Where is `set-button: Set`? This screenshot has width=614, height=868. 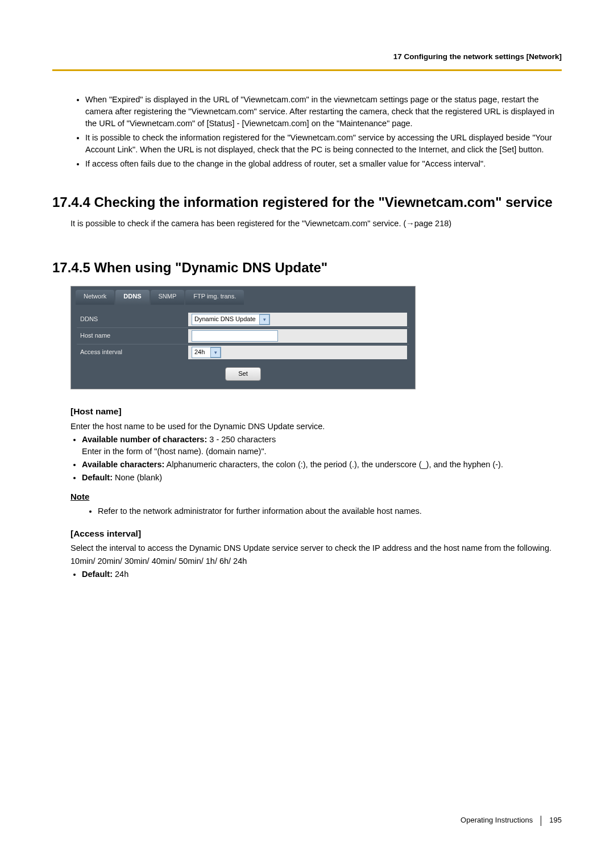
set-button: Set is located at coordinates (243, 374).